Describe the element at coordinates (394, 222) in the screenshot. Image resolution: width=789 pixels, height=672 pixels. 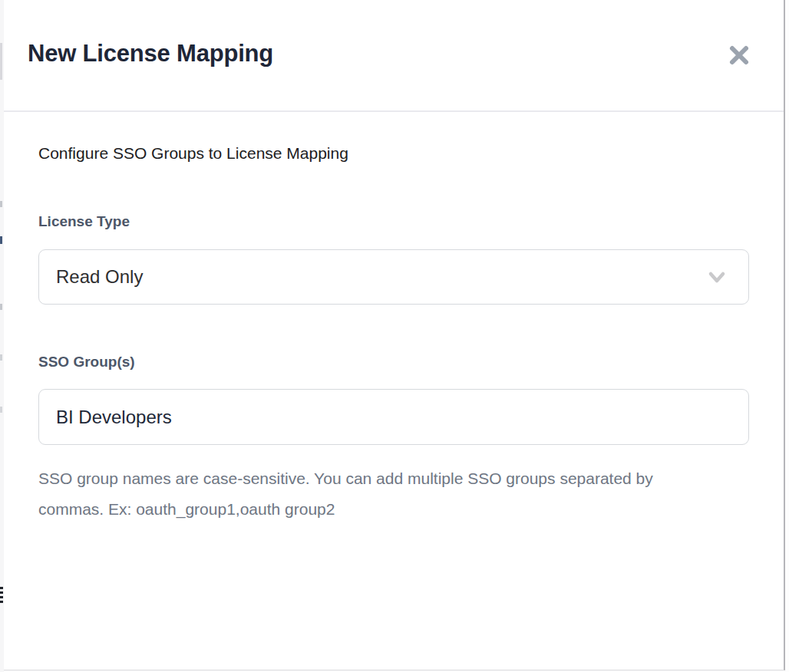
I see `license-type-label: License Type` at that location.